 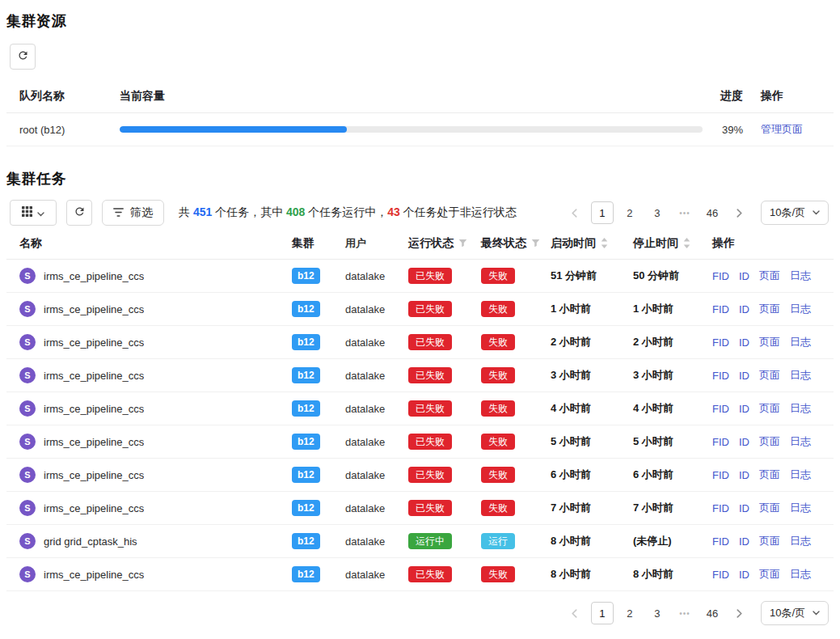 What do you see at coordinates (592, 508) in the screenshot?
I see `start-time: 7 小时前` at bounding box center [592, 508].